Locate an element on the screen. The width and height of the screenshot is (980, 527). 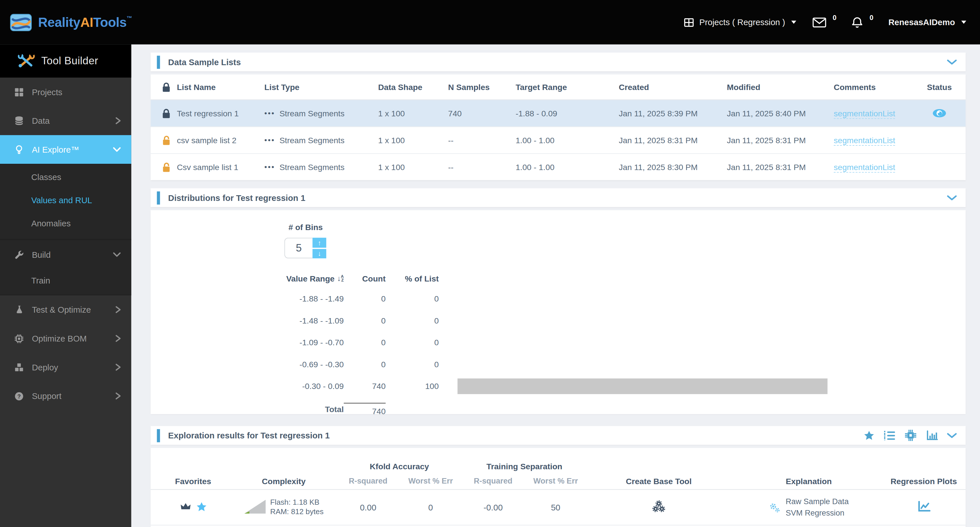
distribution-total-row: Total 740 is located at coordinates (558, 409).